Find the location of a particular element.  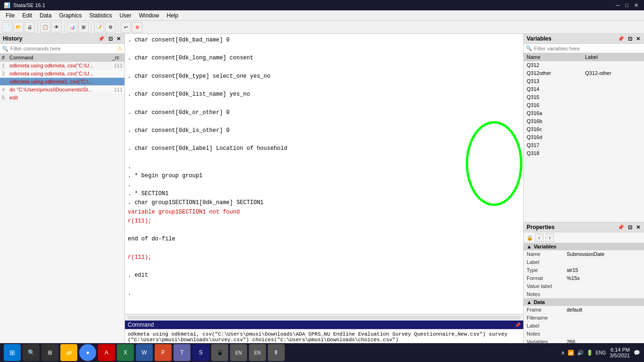

history-row: 3 odkmeta using odkmeta1, csv("C:\... is located at coordinates (62, 82).